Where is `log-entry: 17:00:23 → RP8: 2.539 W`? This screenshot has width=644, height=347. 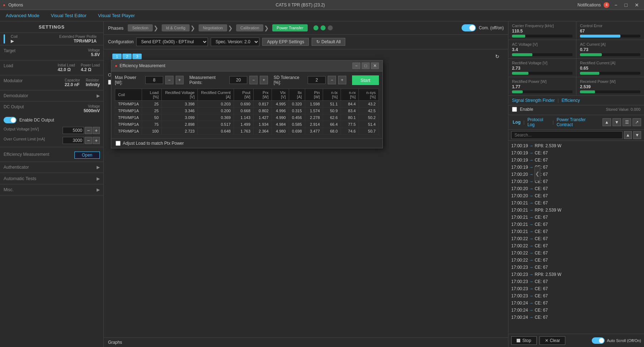 log-entry: 17:00:23 → RP8: 2.539 W is located at coordinates (576, 274).